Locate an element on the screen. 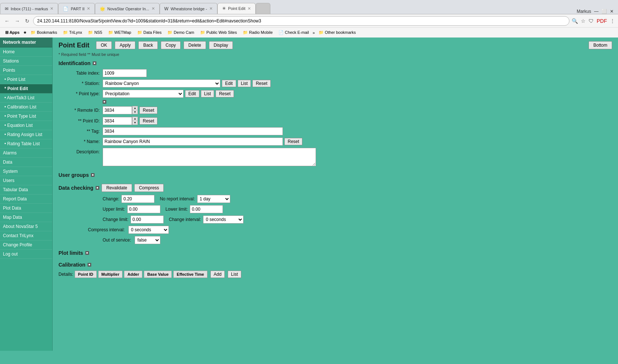 The image size is (618, 364). no-report-interval-select: 1 day 0 seconds 2 days 1 week is located at coordinates (214, 199).